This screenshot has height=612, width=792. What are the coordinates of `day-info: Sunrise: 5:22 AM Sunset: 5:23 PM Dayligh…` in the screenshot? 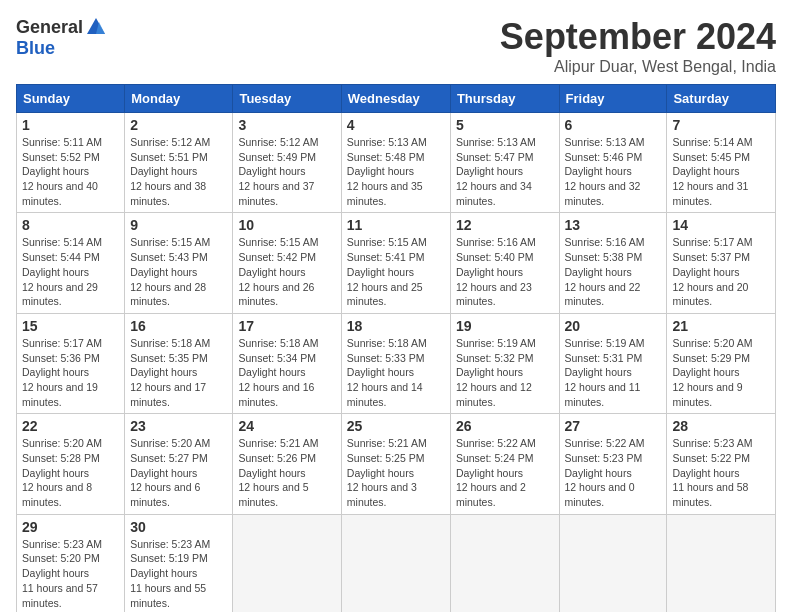 It's located at (614, 472).